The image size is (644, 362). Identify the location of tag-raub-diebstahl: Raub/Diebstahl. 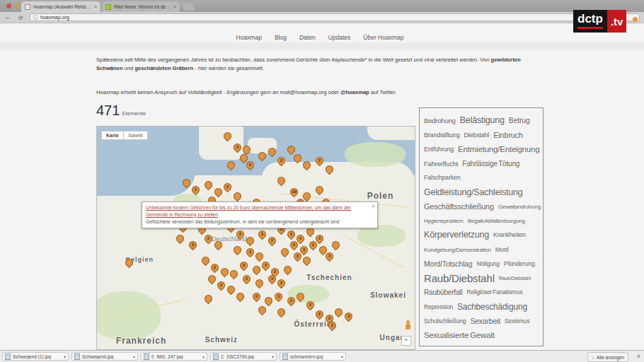
(459, 279).